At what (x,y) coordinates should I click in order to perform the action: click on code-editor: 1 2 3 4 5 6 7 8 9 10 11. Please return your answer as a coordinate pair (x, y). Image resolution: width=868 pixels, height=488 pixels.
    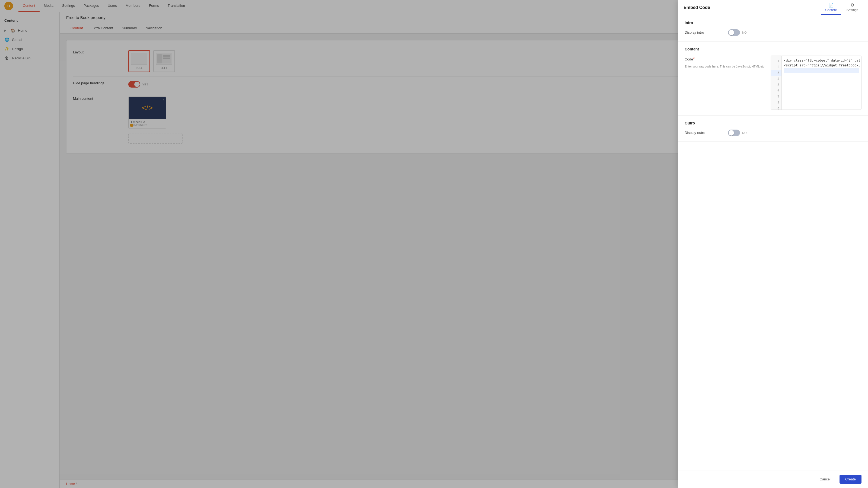
    Looking at the image, I should click on (816, 83).